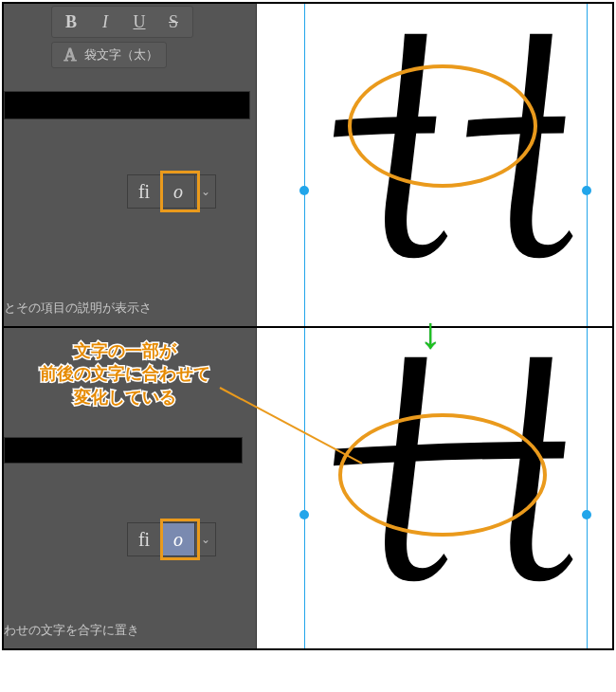 The image size is (616, 692). Describe the element at coordinates (122, 22) in the screenshot. I see `text-style-bar: B I U S` at that location.